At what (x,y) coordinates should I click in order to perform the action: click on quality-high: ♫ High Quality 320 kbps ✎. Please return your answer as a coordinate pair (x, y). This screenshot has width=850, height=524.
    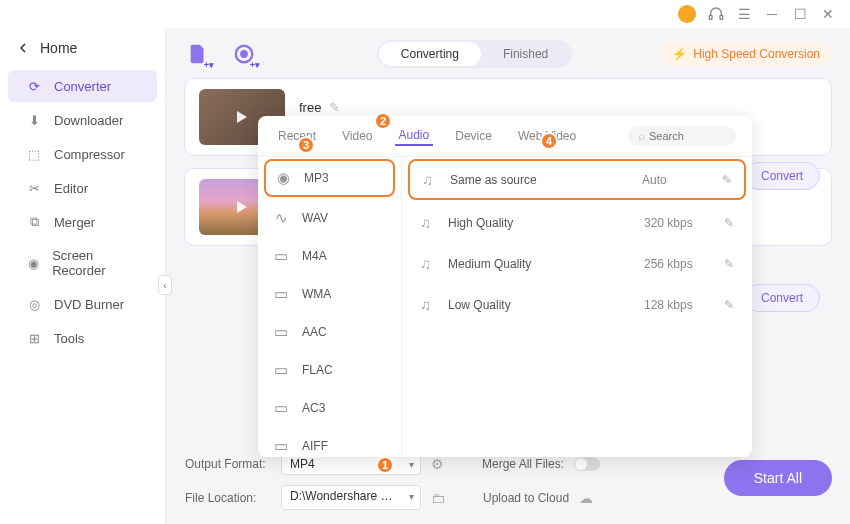
    Looking at the image, I should click on (577, 222).